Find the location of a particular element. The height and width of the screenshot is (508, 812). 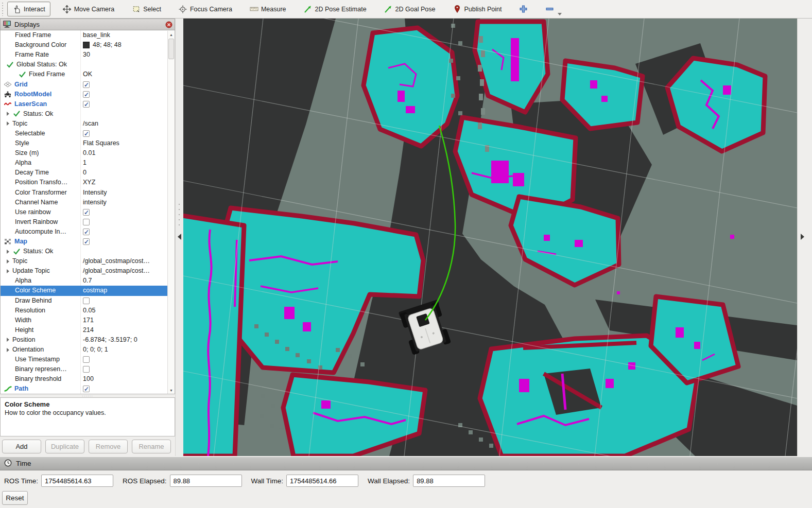

row-binary-represen: Binary represen… is located at coordinates (88, 370).